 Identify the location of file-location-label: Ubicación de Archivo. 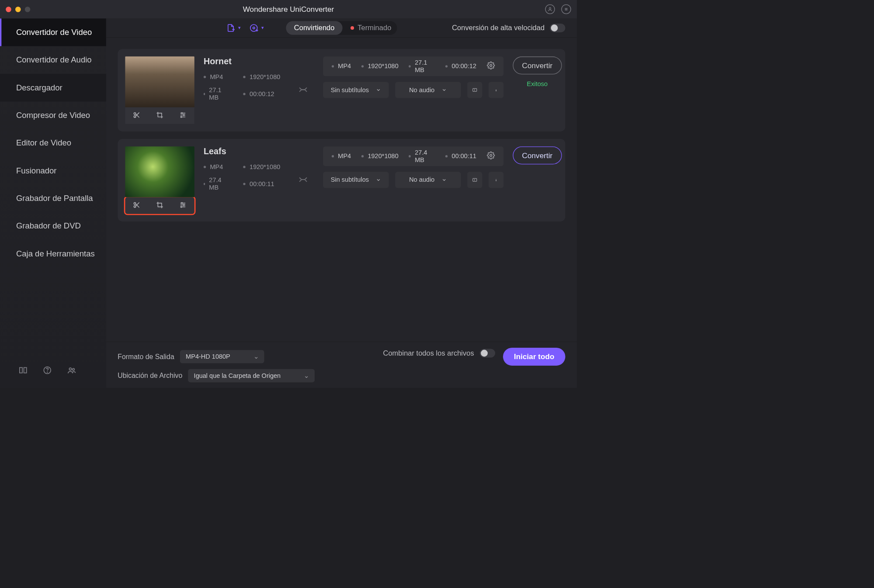
(150, 376).